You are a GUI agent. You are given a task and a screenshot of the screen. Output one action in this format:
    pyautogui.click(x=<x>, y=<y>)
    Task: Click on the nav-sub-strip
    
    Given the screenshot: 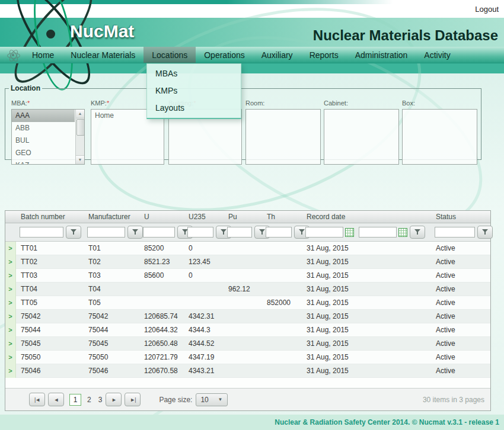 What is the action you would take?
    pyautogui.click(x=252, y=69)
    